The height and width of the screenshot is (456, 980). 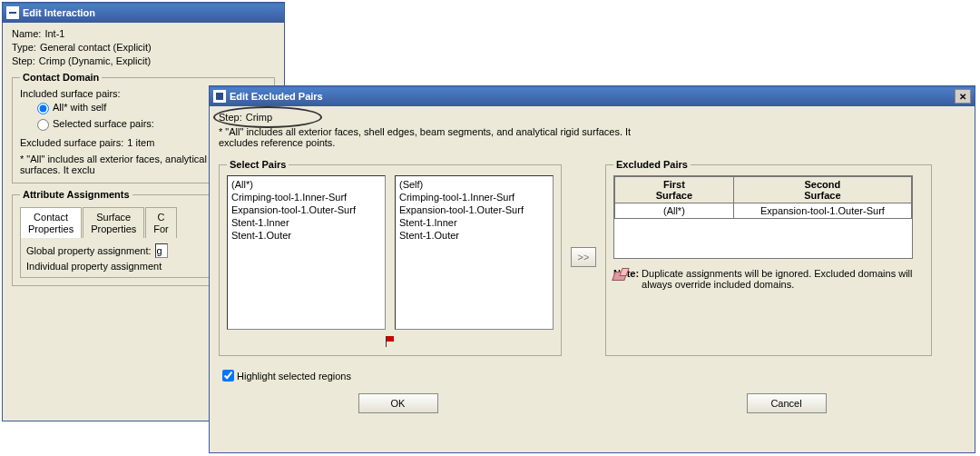 What do you see at coordinates (229, 376) in the screenshot?
I see `highlight-checkbox` at bounding box center [229, 376].